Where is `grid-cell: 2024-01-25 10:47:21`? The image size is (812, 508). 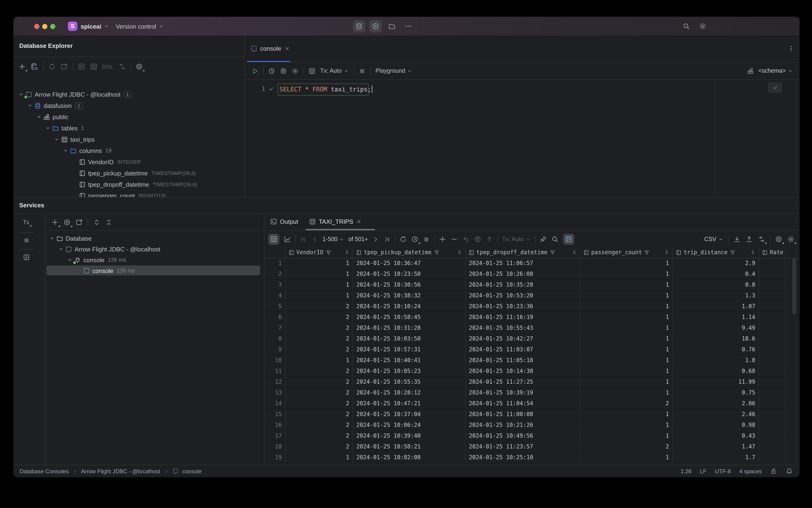 grid-cell: 2024-01-25 10:47:21 is located at coordinates (409, 404).